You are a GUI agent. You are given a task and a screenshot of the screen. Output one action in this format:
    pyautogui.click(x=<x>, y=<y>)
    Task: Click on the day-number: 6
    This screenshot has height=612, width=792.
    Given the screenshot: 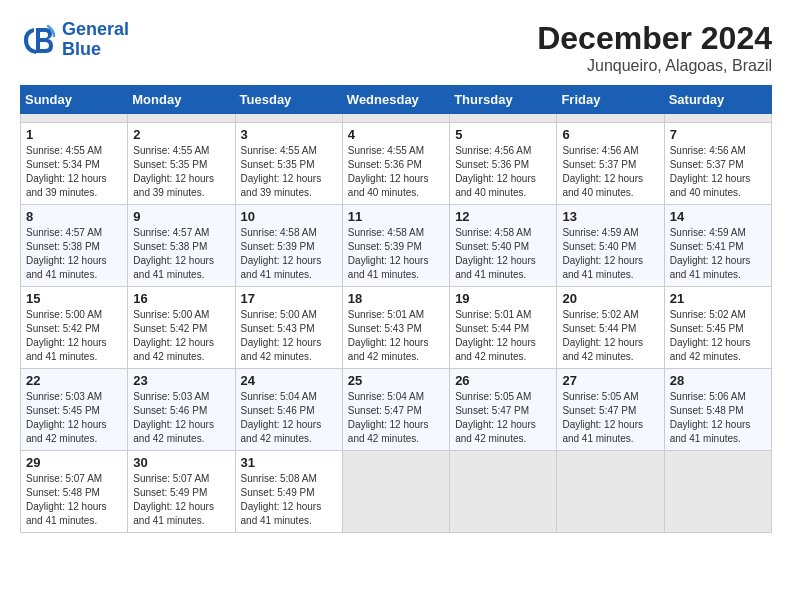 What is the action you would take?
    pyautogui.click(x=610, y=134)
    